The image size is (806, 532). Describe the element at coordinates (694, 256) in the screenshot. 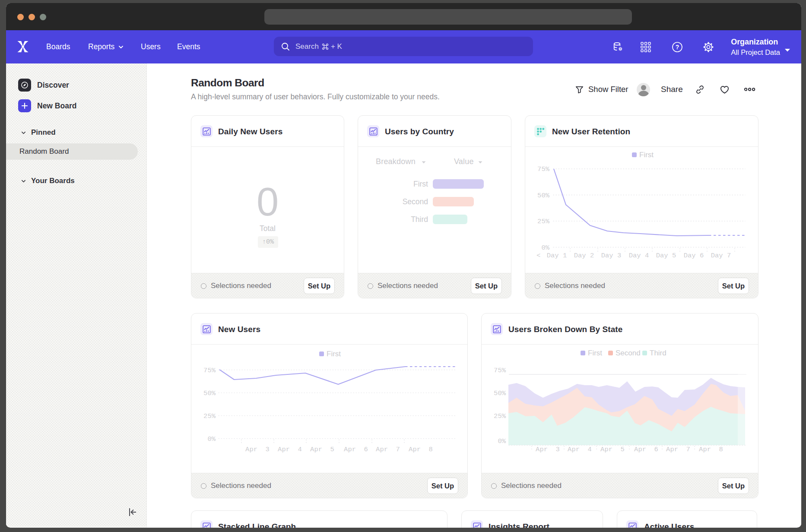

I see `svg-text: Day 6` at that location.